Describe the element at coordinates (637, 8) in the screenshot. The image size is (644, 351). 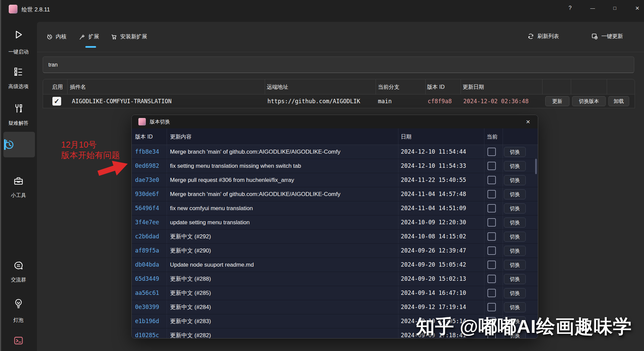
I see `close-button: ×` at that location.